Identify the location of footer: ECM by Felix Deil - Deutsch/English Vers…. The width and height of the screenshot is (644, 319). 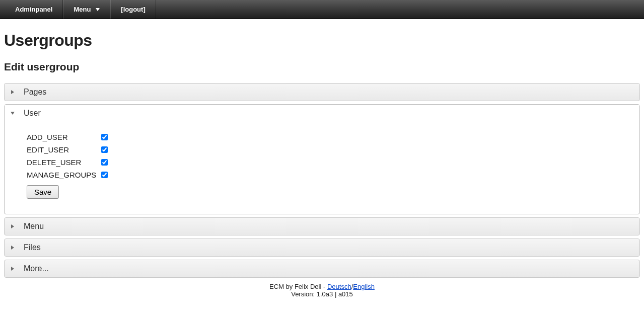
(322, 294).